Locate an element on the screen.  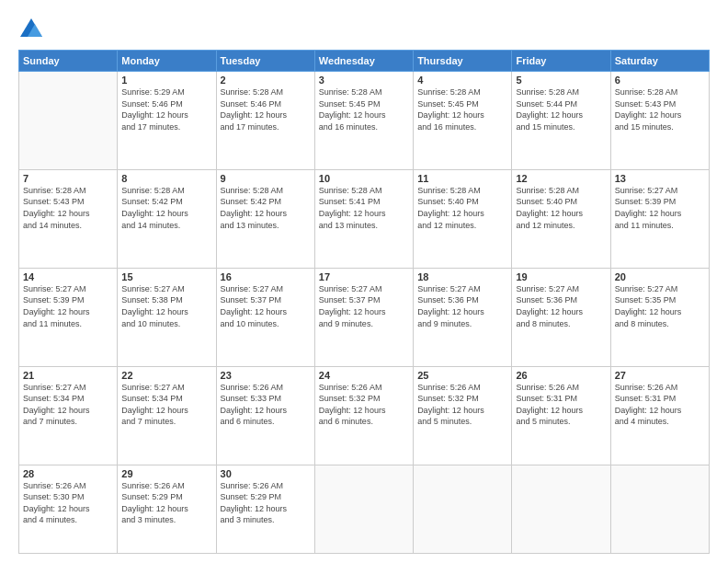
calendar-cell: 22Sunrise: 5:27 AMSunset: 5:34 PMDayligh… is located at coordinates (167, 416).